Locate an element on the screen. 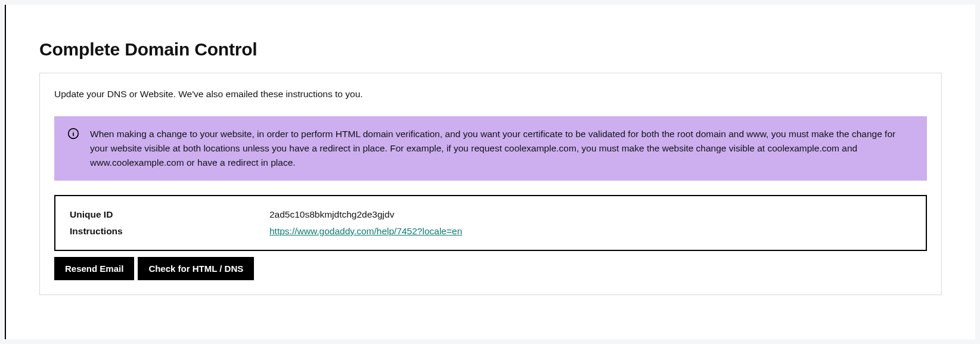  details-box: Unique ID 2ad5c10s8bkmjdtchg2de3gjdv Ins… is located at coordinates (491, 223).